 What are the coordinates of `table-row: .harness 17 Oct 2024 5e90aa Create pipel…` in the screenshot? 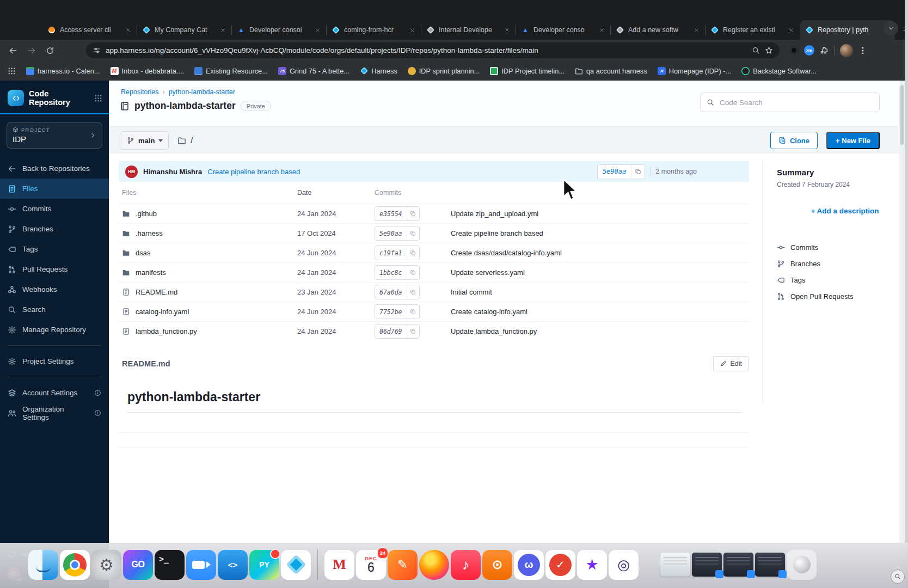 It's located at (434, 234).